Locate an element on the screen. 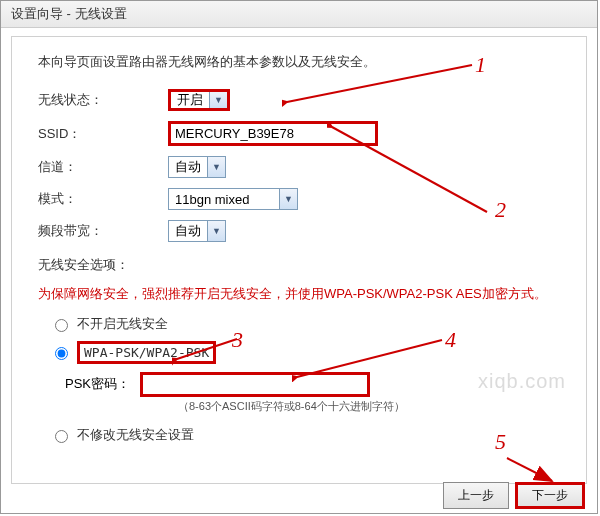  security-section-label: 无线安全选项： is located at coordinates (84, 265).